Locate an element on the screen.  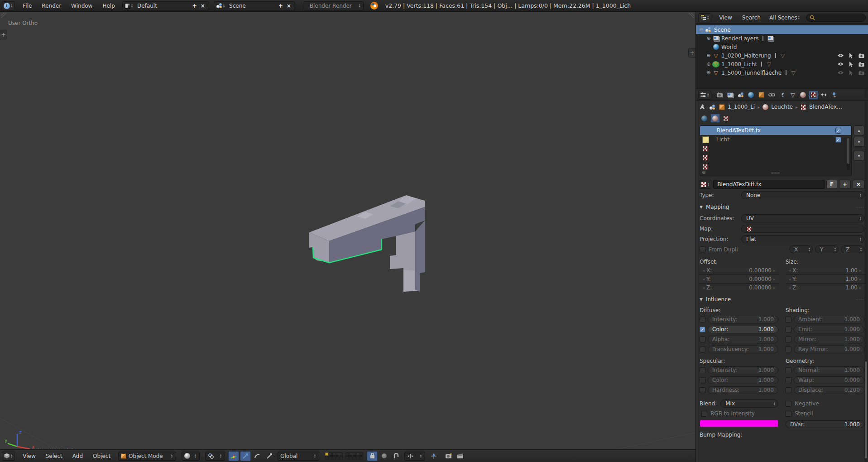
snap-toggle-button is located at coordinates (396, 456).